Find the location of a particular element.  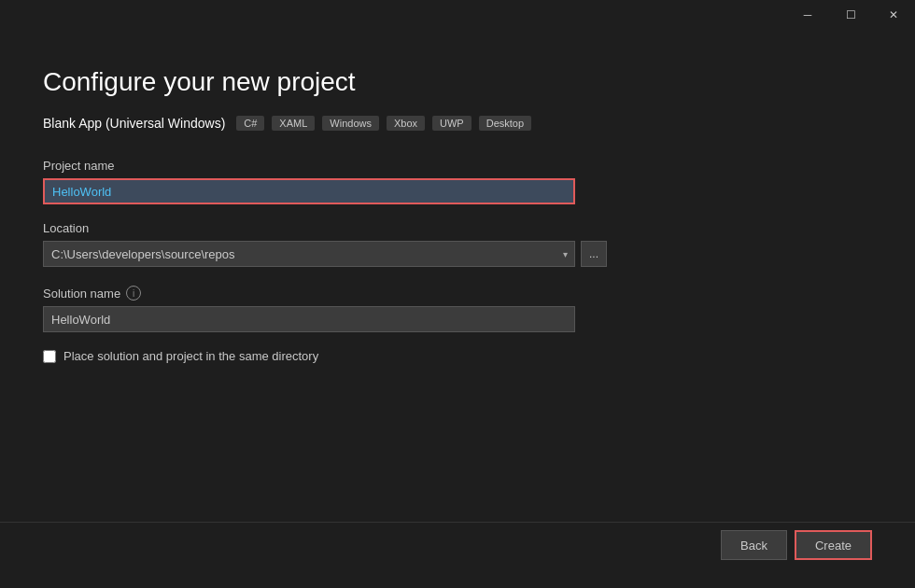

back-button: Back is located at coordinates (754, 545).